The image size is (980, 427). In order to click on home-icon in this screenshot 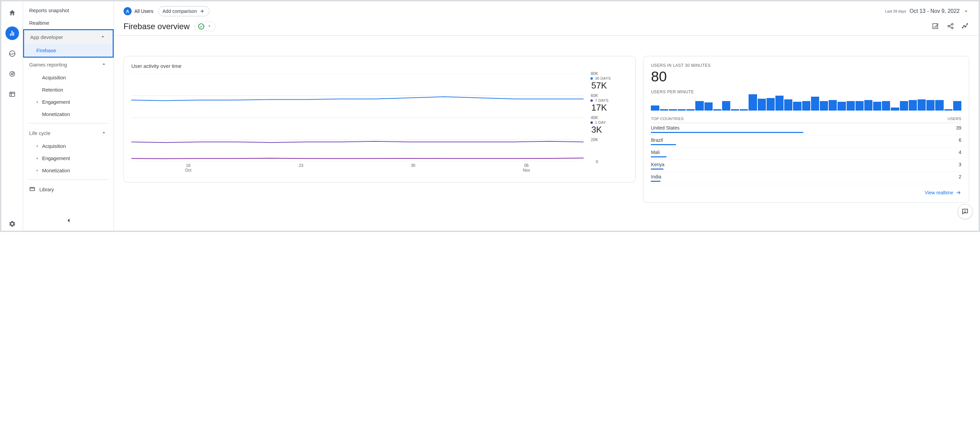, I will do `click(12, 13)`.